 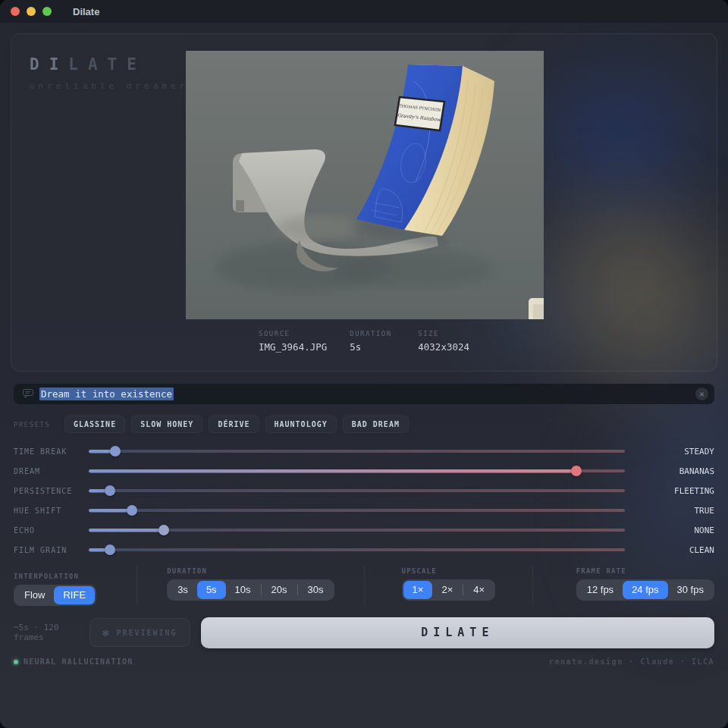 I want to click on preset-slow-honey: SLOW HONEY, so click(x=167, y=425).